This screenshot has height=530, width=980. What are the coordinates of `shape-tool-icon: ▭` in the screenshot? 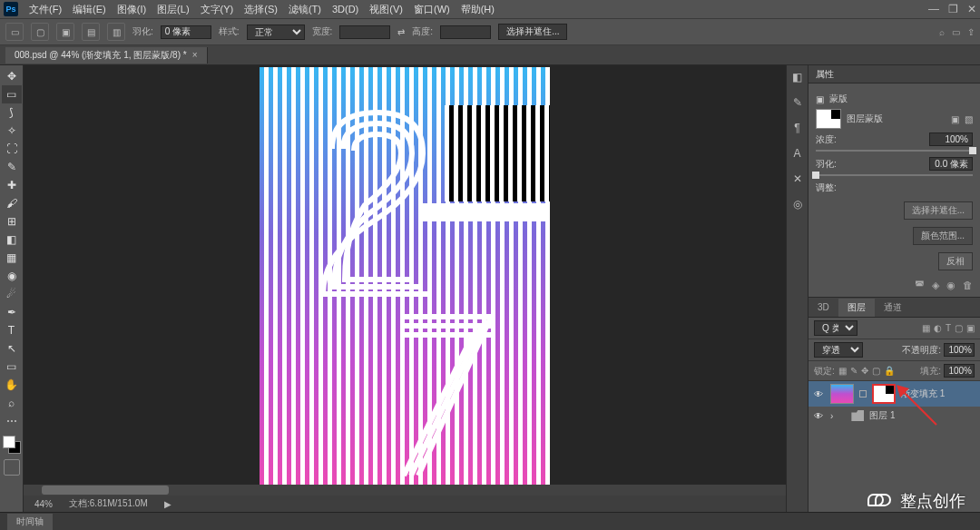 It's located at (12, 367).